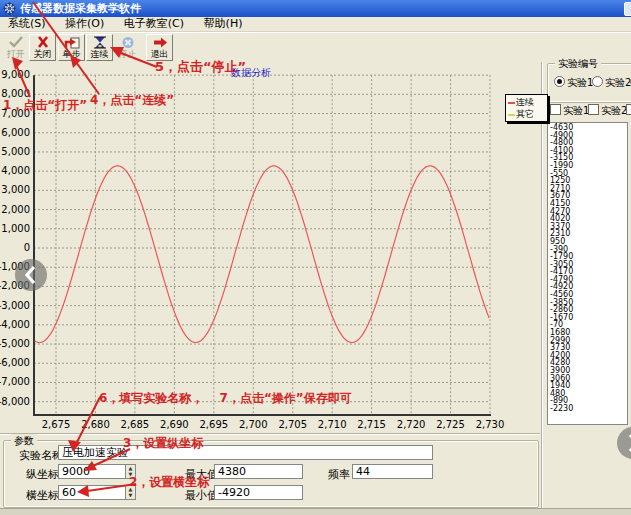 This screenshot has width=631, height=515. I want to click on svg-text: 2,720, so click(412, 424).